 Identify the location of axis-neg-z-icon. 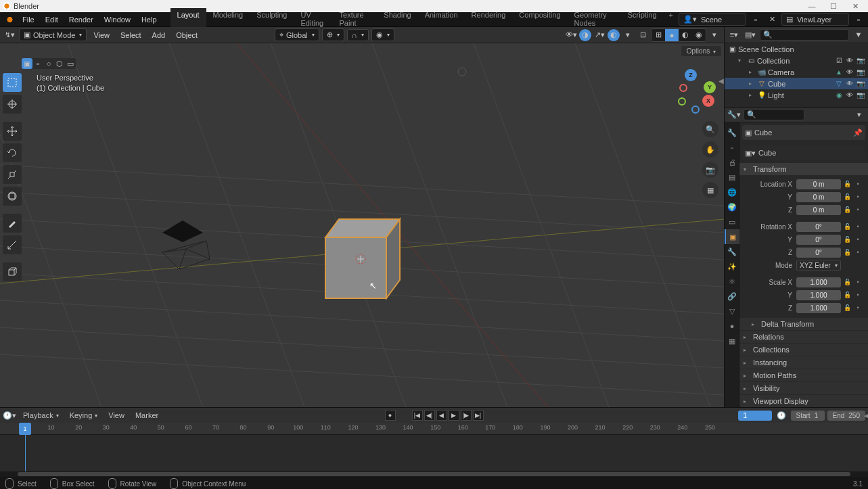
(695, 110).